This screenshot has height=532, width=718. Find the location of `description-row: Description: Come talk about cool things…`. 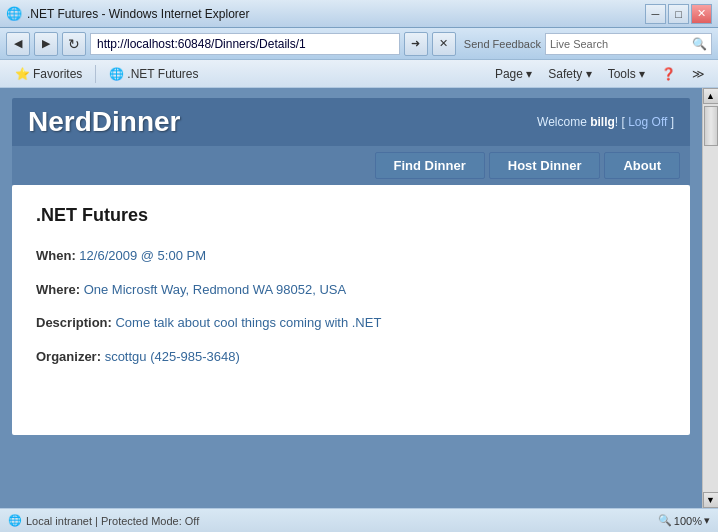

description-row: Description: Come talk about cool things… is located at coordinates (351, 323).